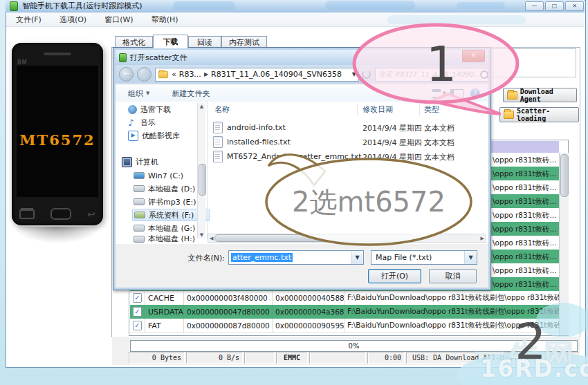  I want to click on phone-speaker, so click(57, 54).